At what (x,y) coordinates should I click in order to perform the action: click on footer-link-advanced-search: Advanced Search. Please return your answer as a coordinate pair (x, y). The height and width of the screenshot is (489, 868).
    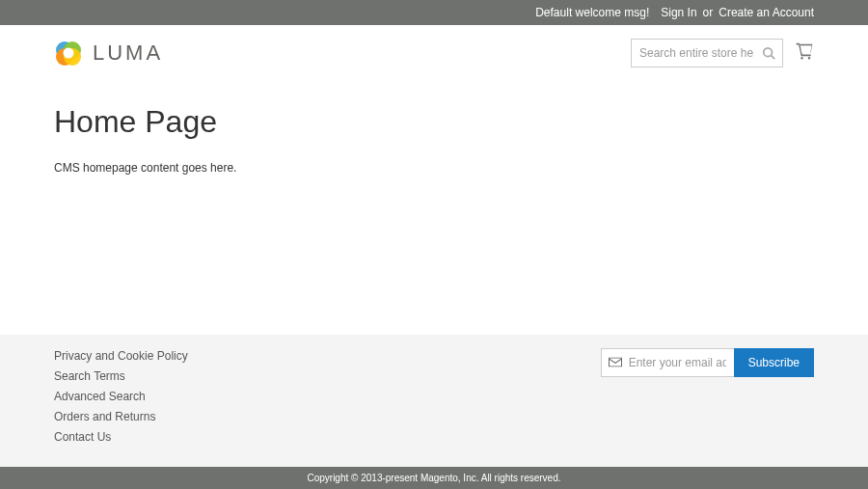
    Looking at the image, I should click on (100, 396).